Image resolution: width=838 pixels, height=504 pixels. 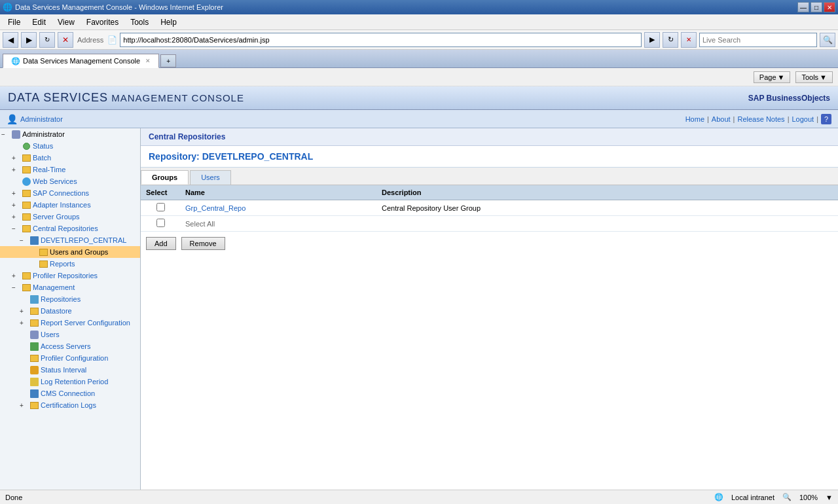 I want to click on sidebar-label-logretention: Log Retention Period, so click(x=75, y=382).